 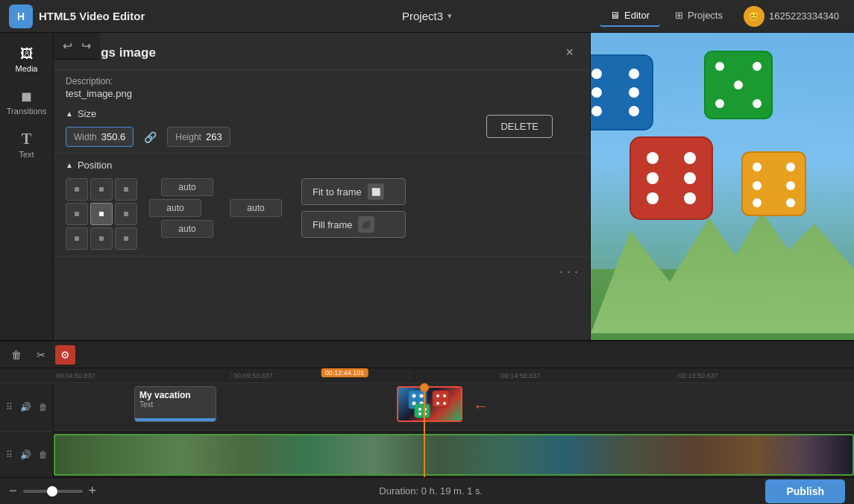 I want to click on settings-clip-button: ⚙, so click(x=66, y=355).